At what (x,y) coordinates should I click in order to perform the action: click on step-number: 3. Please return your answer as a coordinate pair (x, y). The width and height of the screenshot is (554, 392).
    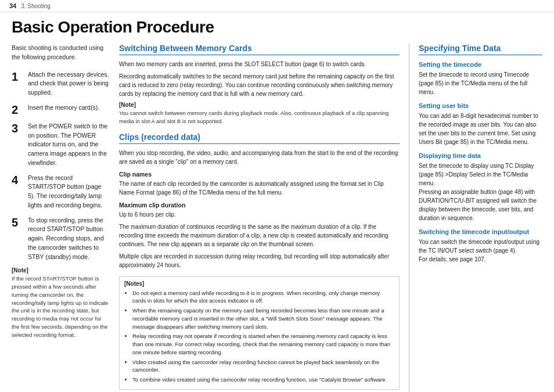
    Looking at the image, I should click on (18, 128).